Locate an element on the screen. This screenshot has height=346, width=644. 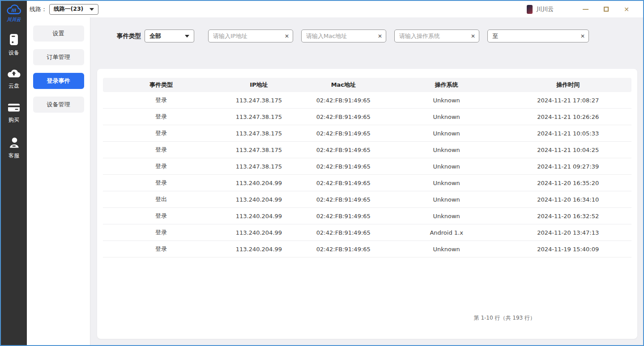
submenu-item-login-events: 登录事件 is located at coordinates (59, 81).